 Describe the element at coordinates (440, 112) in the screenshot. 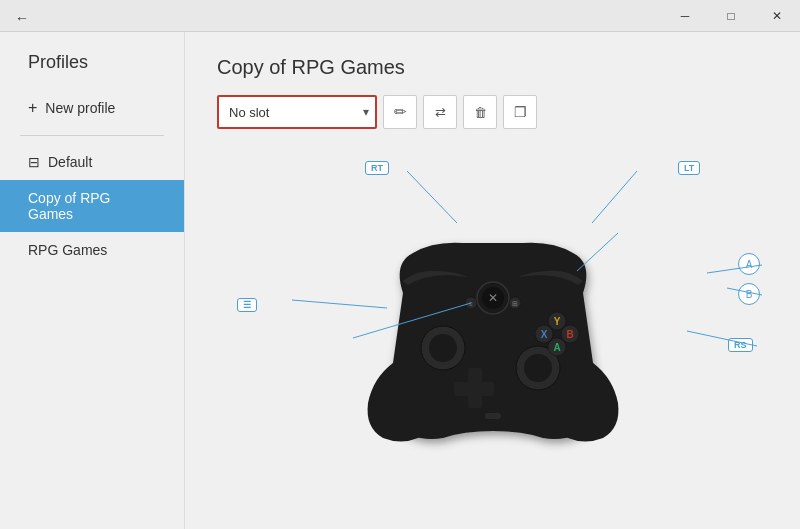

I see `remap-button: ⇄` at that location.